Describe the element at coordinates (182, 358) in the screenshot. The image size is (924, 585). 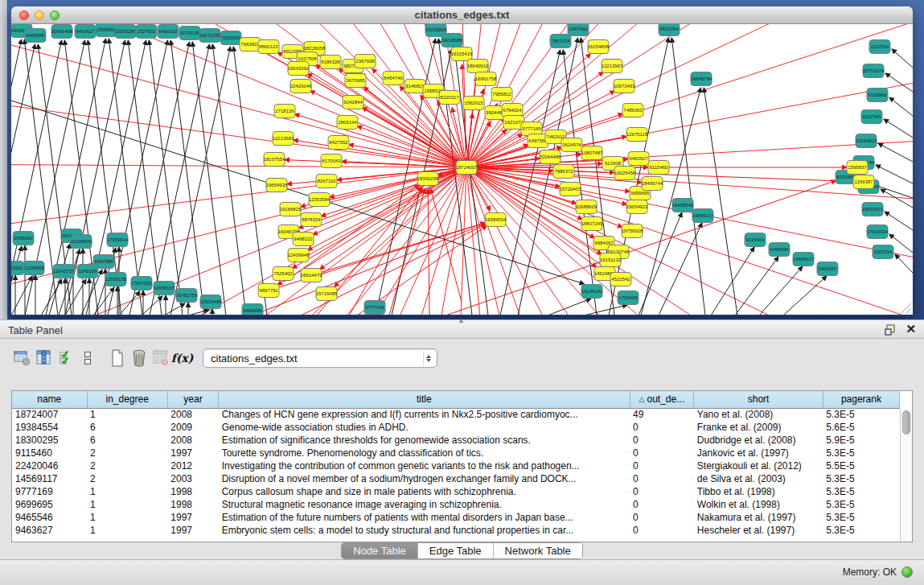
I see `function-builder-icon: f(x)` at that location.